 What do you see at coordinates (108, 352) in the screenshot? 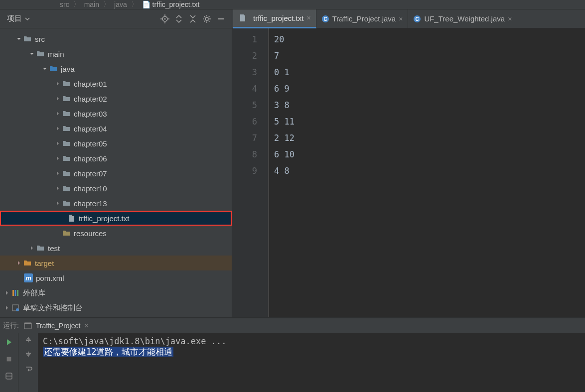
I see `console-line: 还需要修建12道路，城市才能相通` at bounding box center [108, 352].